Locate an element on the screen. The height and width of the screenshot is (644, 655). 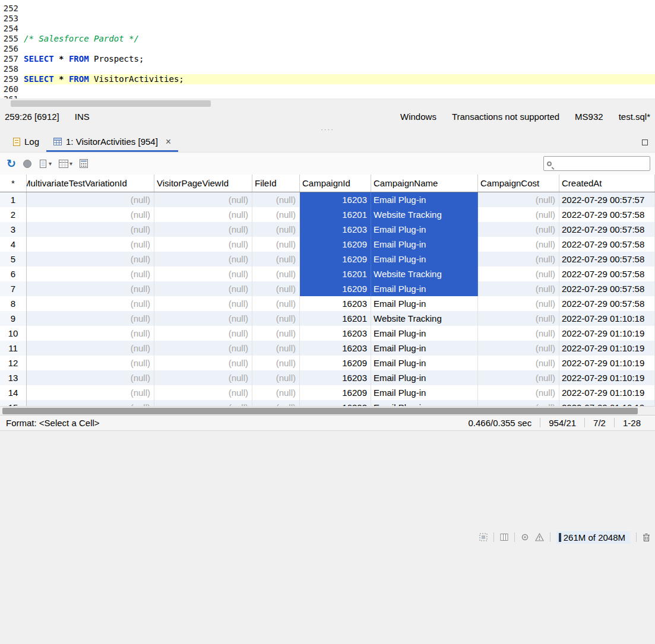
column-header-cid: CampaignId is located at coordinates (336, 183).